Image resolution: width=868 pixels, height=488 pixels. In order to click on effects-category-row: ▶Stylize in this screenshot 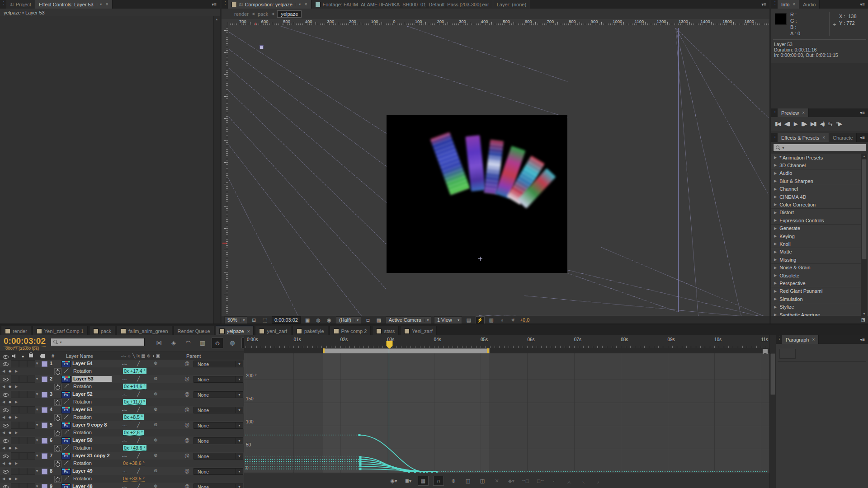, I will do `click(816, 307)`.